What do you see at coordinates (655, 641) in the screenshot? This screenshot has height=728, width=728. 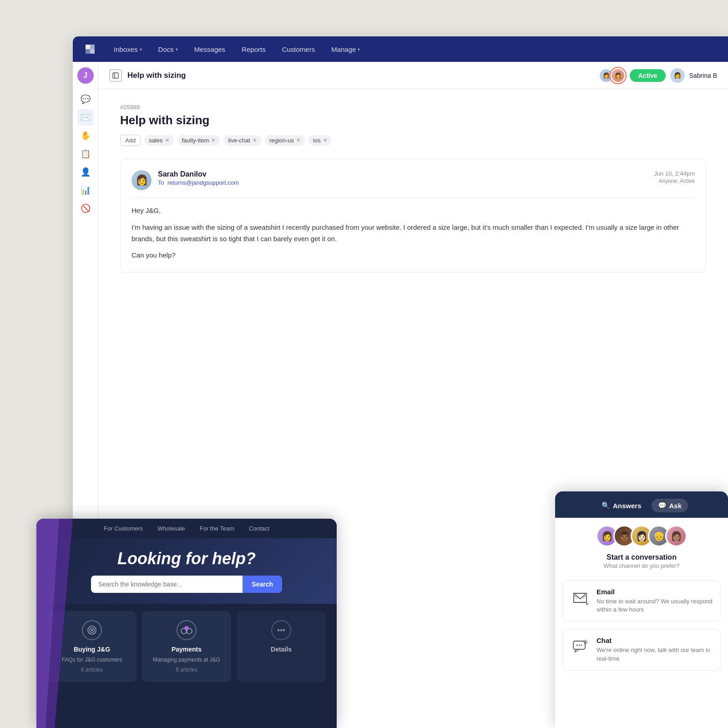 I see `chat-channel-title: Chat` at bounding box center [655, 641].